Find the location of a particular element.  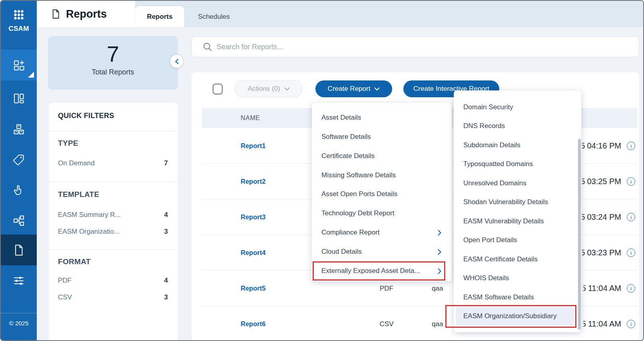

app-name: CSAM is located at coordinates (19, 29).